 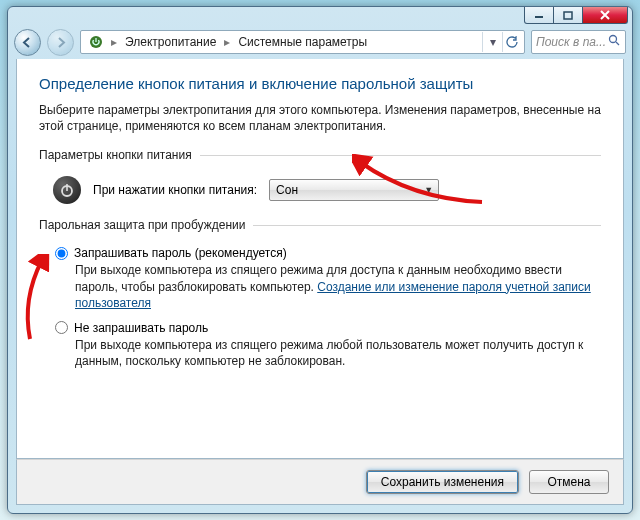 What do you see at coordinates (96, 42) in the screenshot?
I see `power-options-icon` at bounding box center [96, 42].